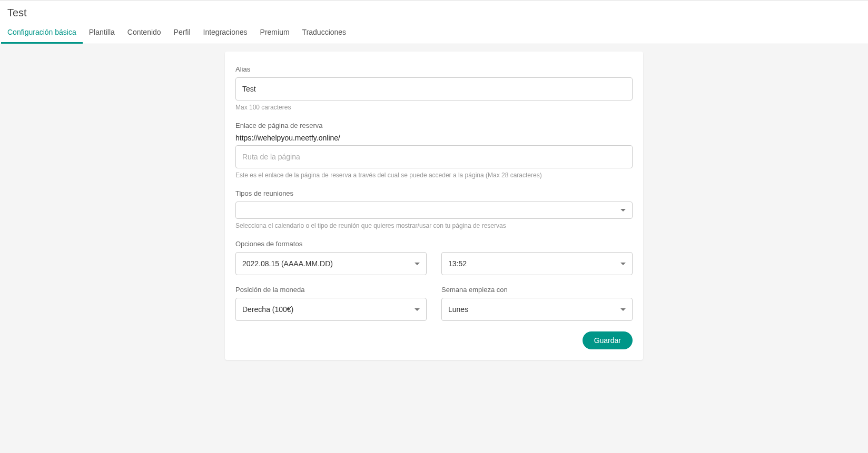  What do you see at coordinates (434, 150) in the screenshot?
I see `booking-link-group: Enlace de página de reserva https://wehe…` at bounding box center [434, 150].